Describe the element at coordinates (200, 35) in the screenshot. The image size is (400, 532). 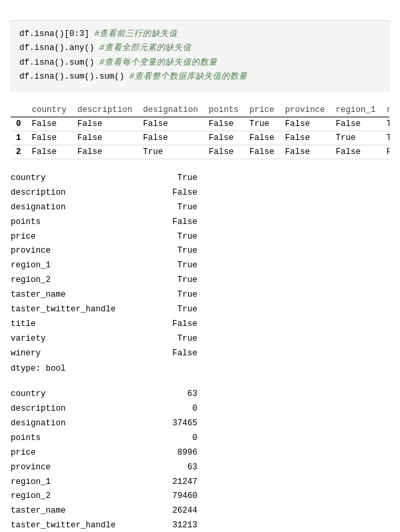
I see `code-line: df.isna()[0:3] #查看前三行的缺失值` at that location.